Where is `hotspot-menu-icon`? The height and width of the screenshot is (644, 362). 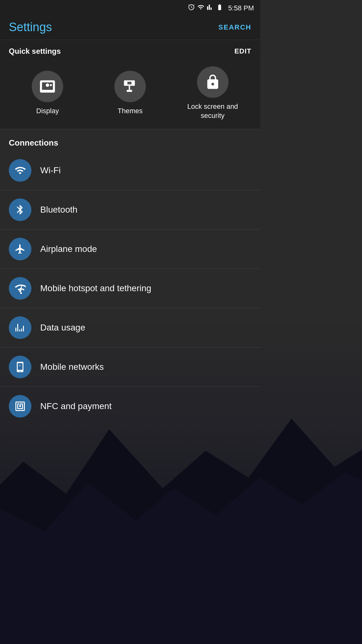
hotspot-menu-icon is located at coordinates (20, 288).